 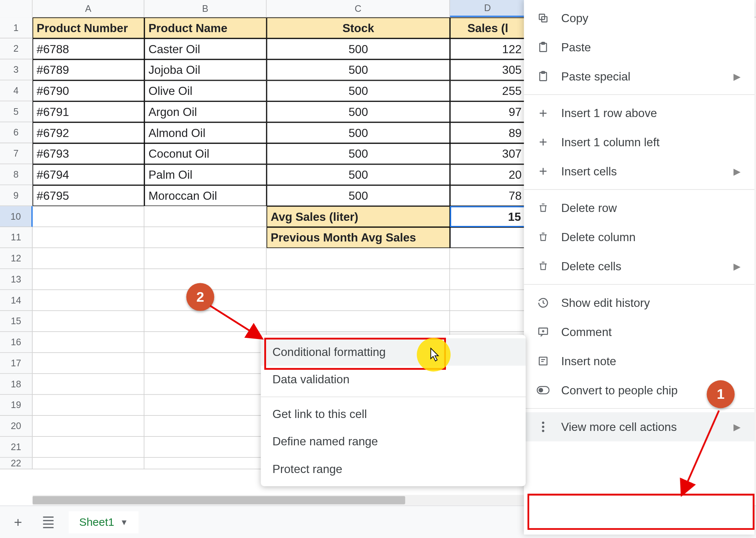 What do you see at coordinates (205, 464) in the screenshot?
I see `cell-B22` at bounding box center [205, 464].